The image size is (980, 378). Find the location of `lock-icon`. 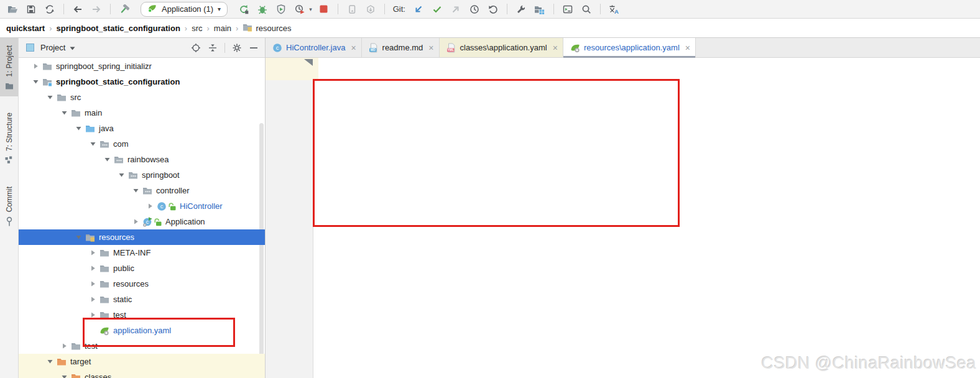

lock-icon is located at coordinates (172, 206).